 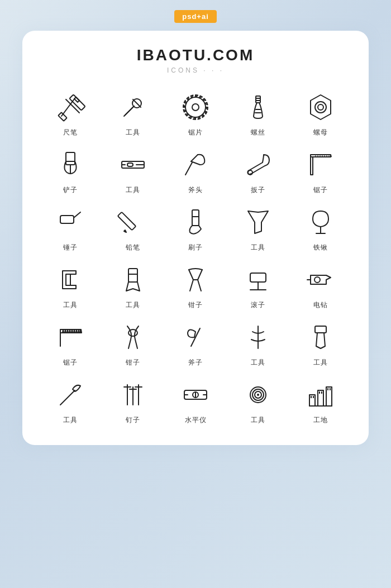 What do you see at coordinates (258, 337) in the screenshot?
I see `icon-gong-ju6` at bounding box center [258, 337].